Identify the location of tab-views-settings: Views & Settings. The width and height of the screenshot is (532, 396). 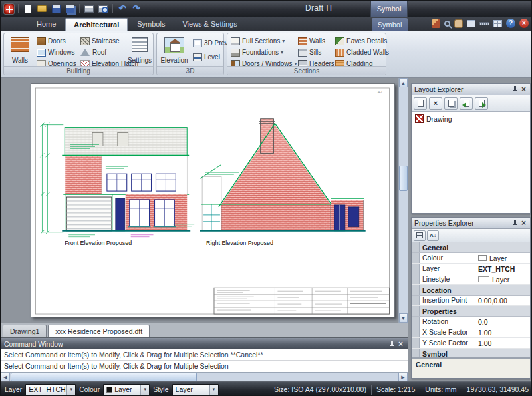
(209, 25).